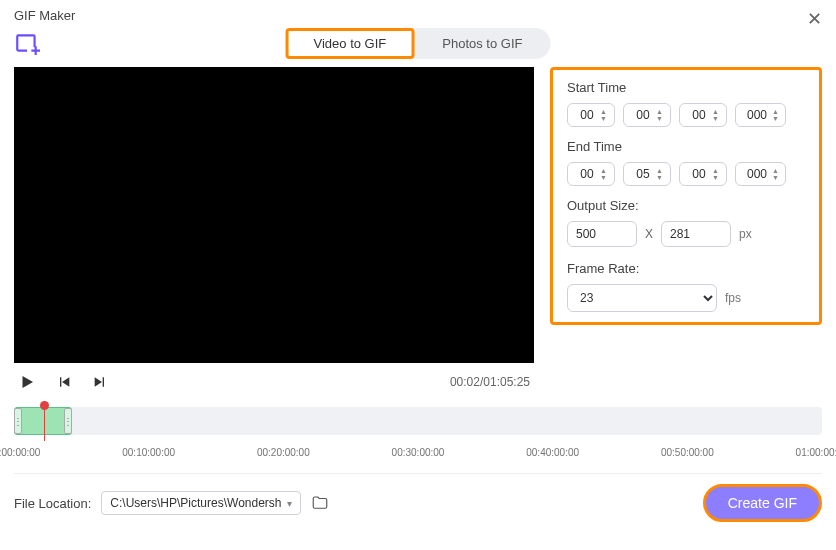 The height and width of the screenshot is (550, 836). I want to click on tick-label: 00:20:00:00, so click(284, 452).